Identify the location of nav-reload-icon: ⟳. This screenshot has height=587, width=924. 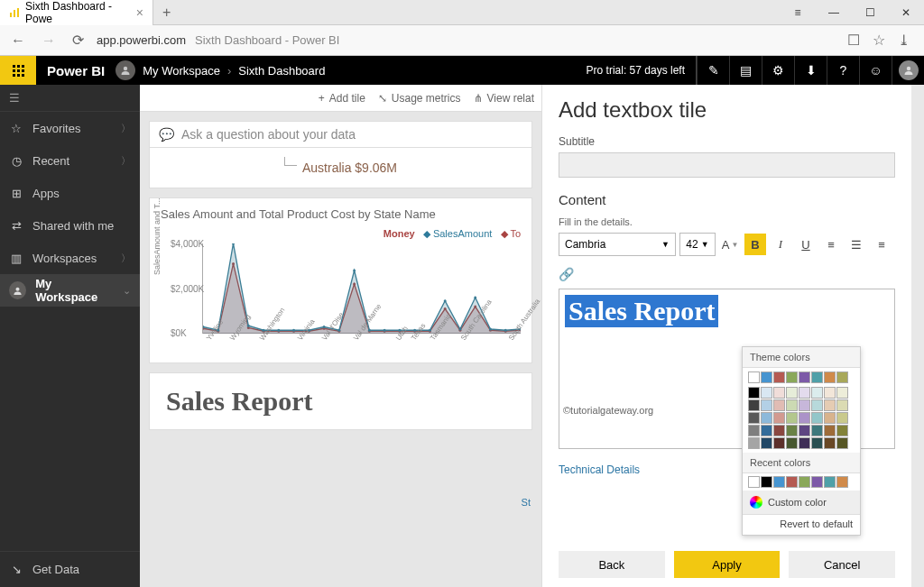
(78, 40).